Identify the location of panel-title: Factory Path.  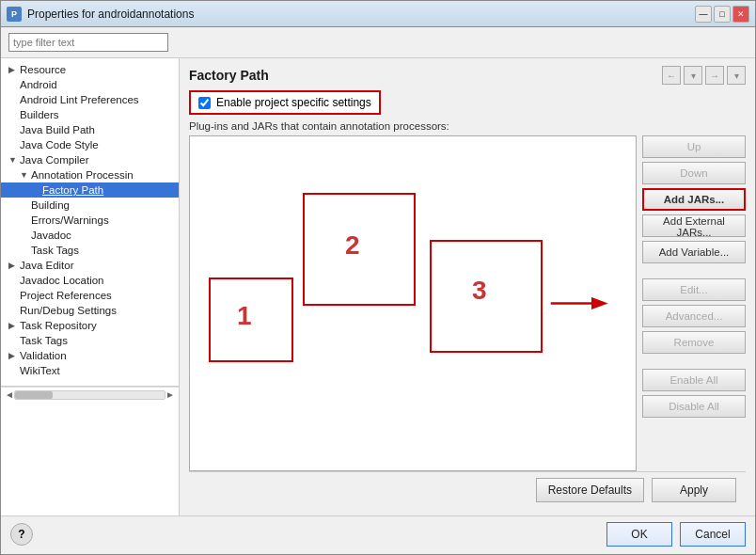
(229, 75).